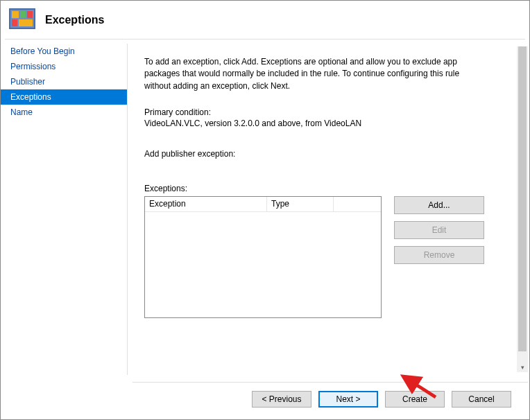 Image resolution: width=530 pixels, height=420 pixels. Describe the element at coordinates (64, 112) in the screenshot. I see `sidebar-item-name: Name` at that location.